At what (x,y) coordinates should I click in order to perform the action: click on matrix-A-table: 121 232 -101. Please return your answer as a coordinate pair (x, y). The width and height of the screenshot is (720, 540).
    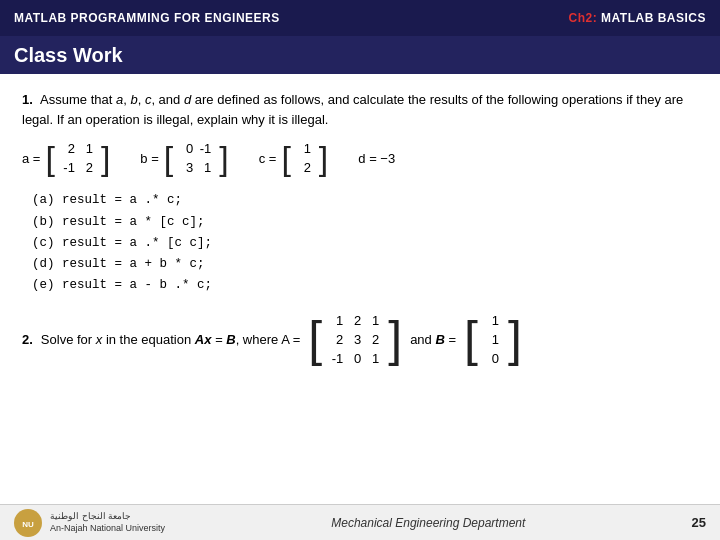
    Looking at the image, I should click on (355, 340).